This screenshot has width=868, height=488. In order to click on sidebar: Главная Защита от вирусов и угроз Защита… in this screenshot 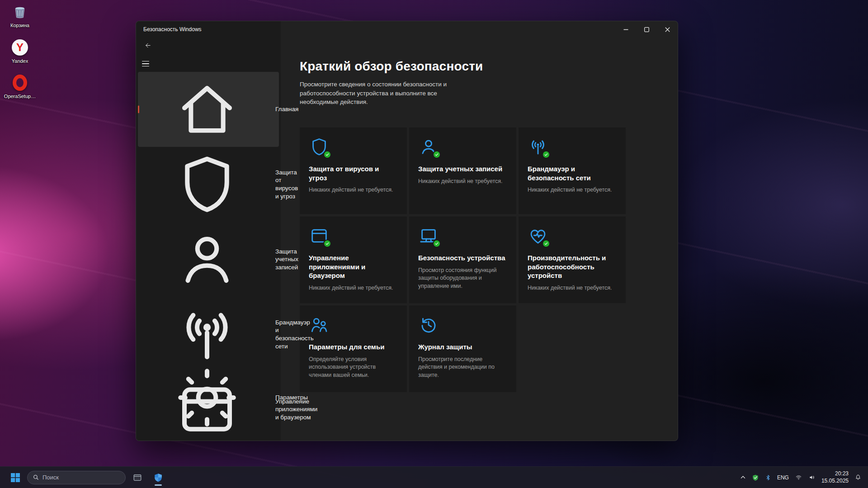, I will do `click(208, 231)`.